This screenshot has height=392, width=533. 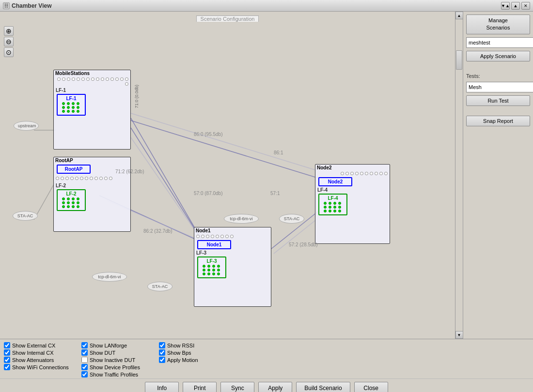 What do you see at coordinates (43, 360) in the screenshot?
I see `show-attenuators-item: Show Attenuators` at bounding box center [43, 360].